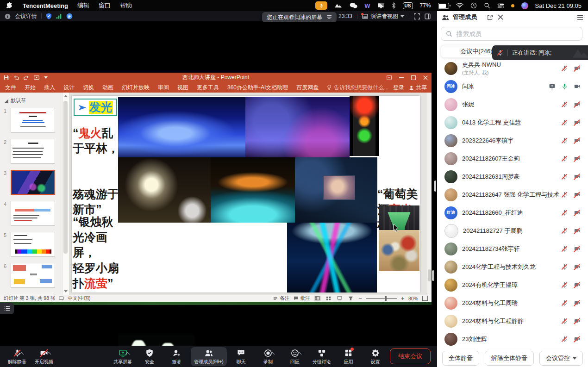 Image resolution: width=588 pixels, height=367 pixels. What do you see at coordinates (513, 339) in the screenshot?
I see `member-row: 23刘佳辉` at bounding box center [513, 339].